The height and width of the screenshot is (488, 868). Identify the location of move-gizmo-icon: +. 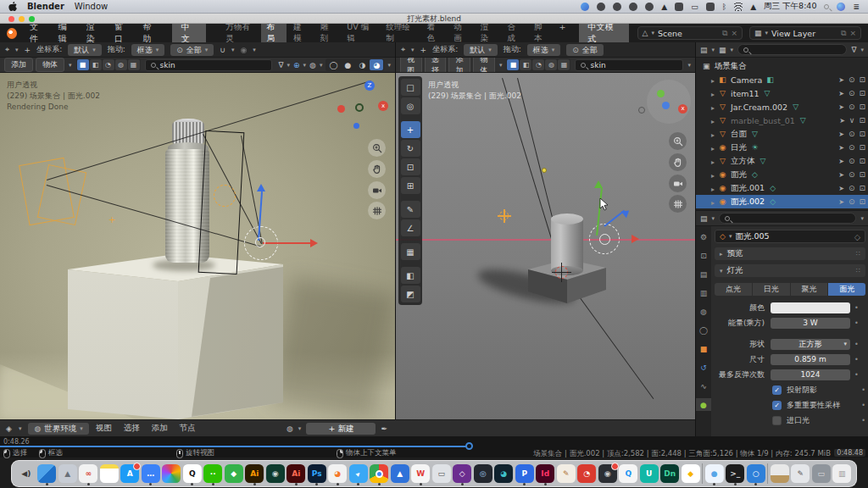
(28, 50).